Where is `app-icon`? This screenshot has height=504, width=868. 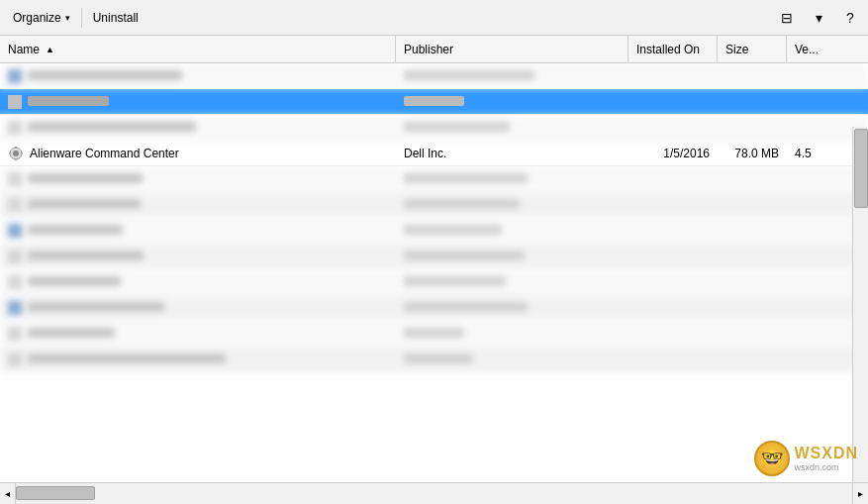 app-icon is located at coordinates (16, 153).